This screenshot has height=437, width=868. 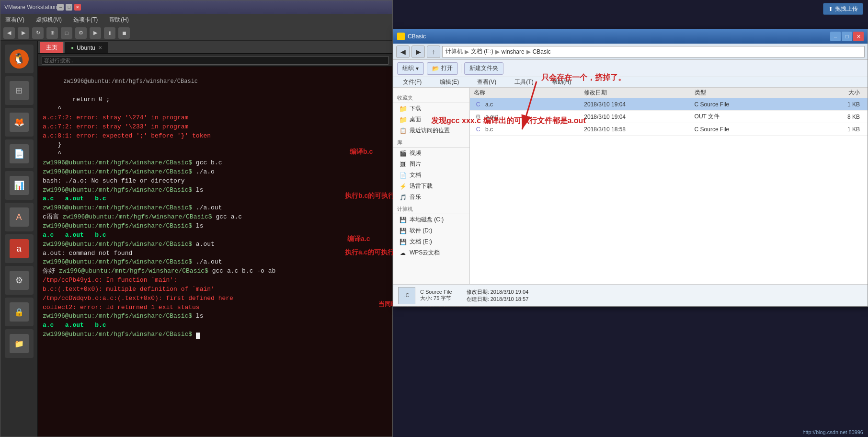 What do you see at coordinates (436, 292) in the screenshot?
I see `fe-status-filetype: C Source File` at bounding box center [436, 292].